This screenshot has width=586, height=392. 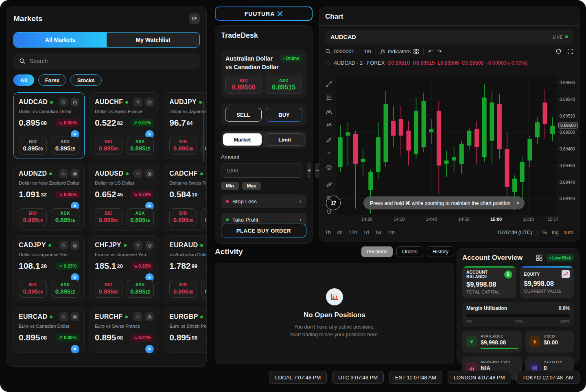 What do you see at coordinates (125, 330) in the screenshot?
I see `market-card: EURCHF ☆ ◎ Euro vs Swiss France 0.895 08…` at bounding box center [125, 330].